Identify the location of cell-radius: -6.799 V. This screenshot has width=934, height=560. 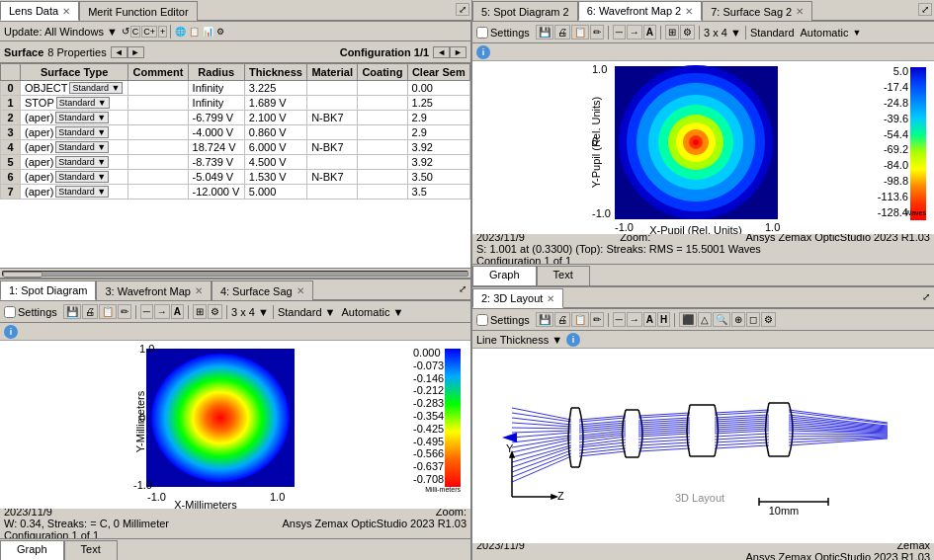
(215, 119).